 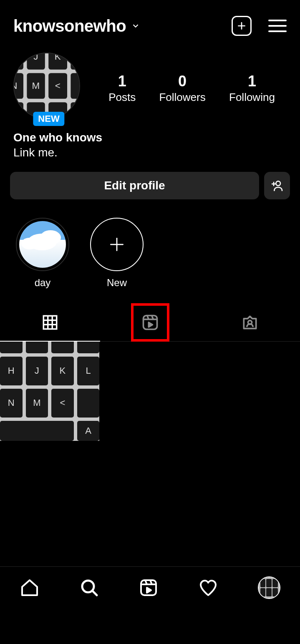 I want to click on menu-button, so click(x=277, y=26).